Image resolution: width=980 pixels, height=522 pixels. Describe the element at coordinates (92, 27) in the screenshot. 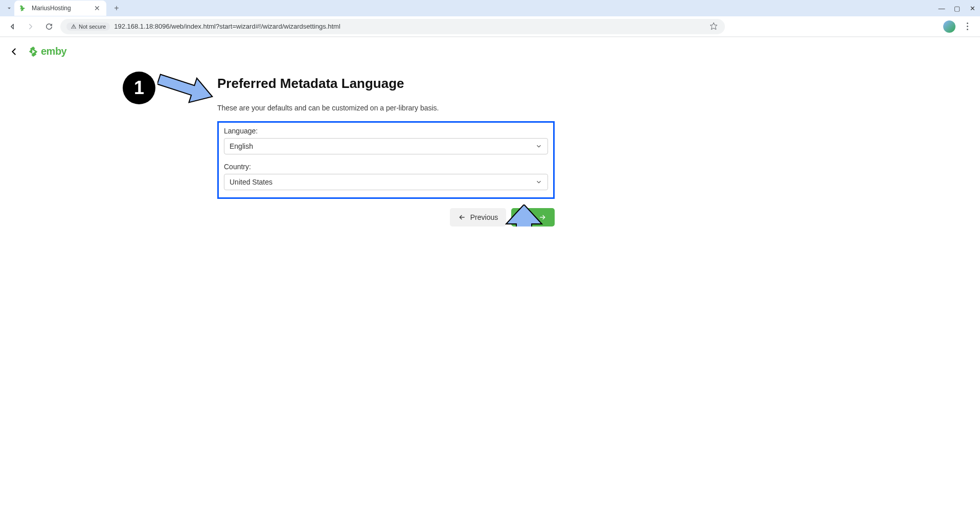

I see `security-label: Not secure` at that location.